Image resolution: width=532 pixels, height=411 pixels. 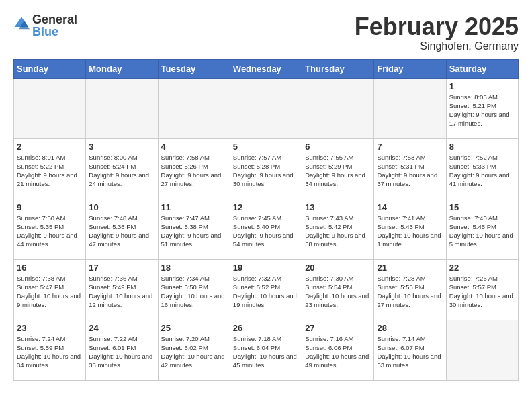 What do you see at coordinates (410, 231) in the screenshot?
I see `day-info: Sunrise: 7:41 AMSunset: 5:43 PMDaylight:…` at bounding box center [410, 231].